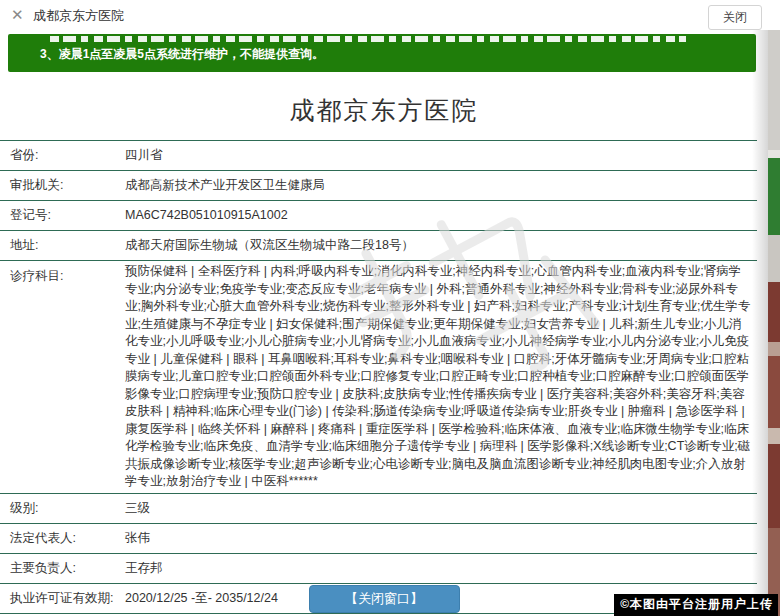 This screenshot has width=780, height=616. I want to click on table-row-registration-number: 登记号: MA6C742B051010915A1002, so click(378, 216).